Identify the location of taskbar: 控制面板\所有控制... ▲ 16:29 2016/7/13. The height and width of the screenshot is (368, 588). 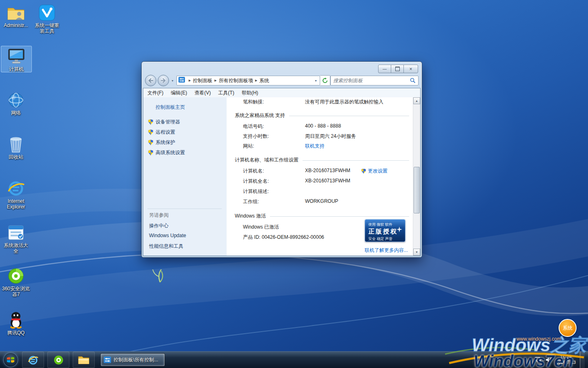
(294, 360).